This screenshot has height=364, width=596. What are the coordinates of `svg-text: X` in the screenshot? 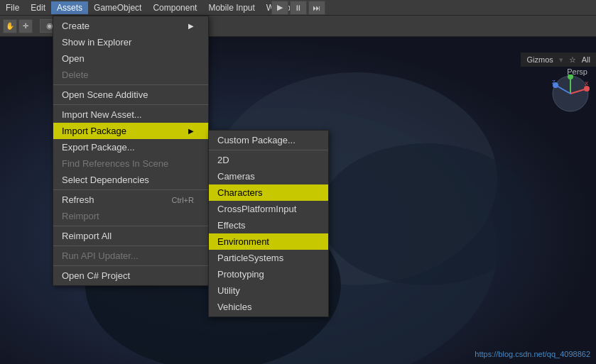 It's located at (587, 84).